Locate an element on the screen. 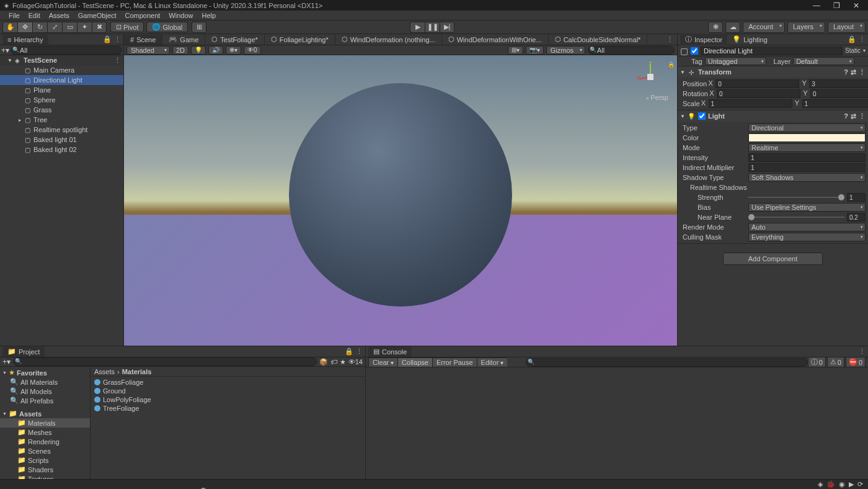  render-mode-dropdown: Auto is located at coordinates (807, 227).